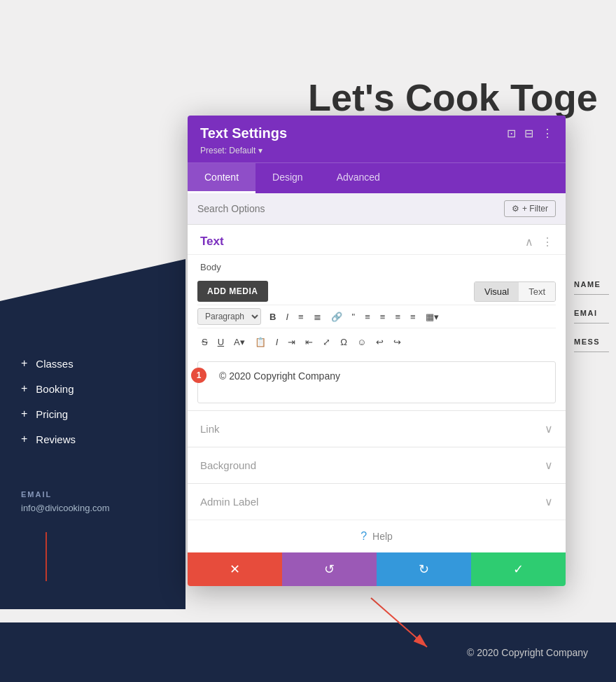  What do you see at coordinates (55, 364) in the screenshot?
I see `nav-label-classes: Classes` at bounding box center [55, 364].